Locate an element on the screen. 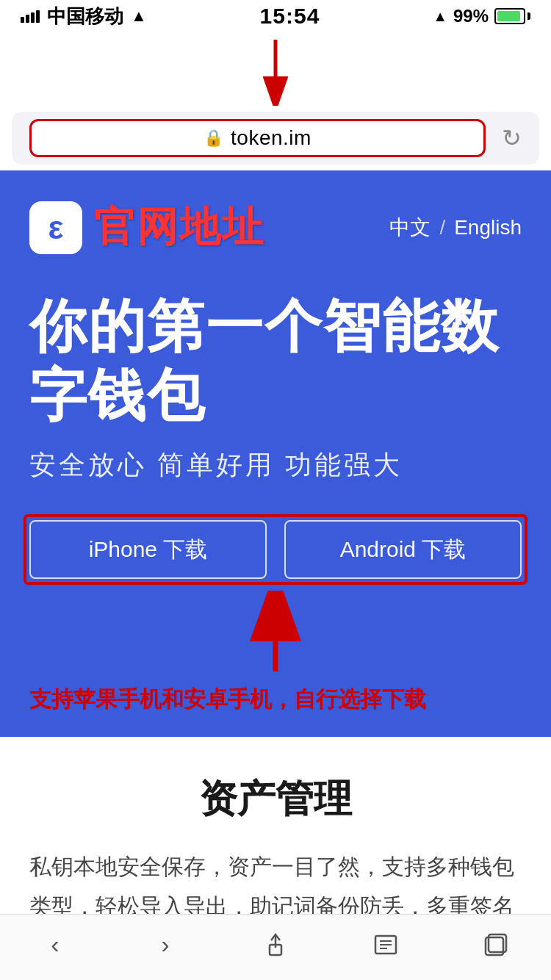 Image resolution: width=551 pixels, height=980 pixels. url-annotation-arrow is located at coordinates (276, 69).